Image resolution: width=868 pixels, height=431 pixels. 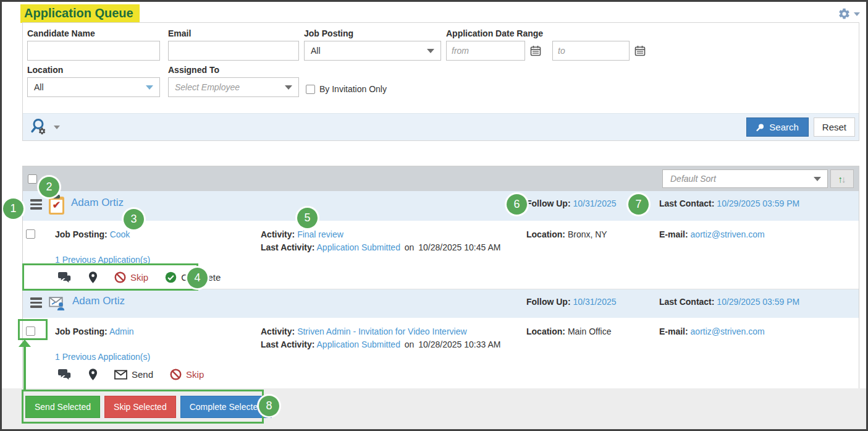 What do you see at coordinates (94, 87) in the screenshot?
I see `location-select: All` at bounding box center [94, 87].